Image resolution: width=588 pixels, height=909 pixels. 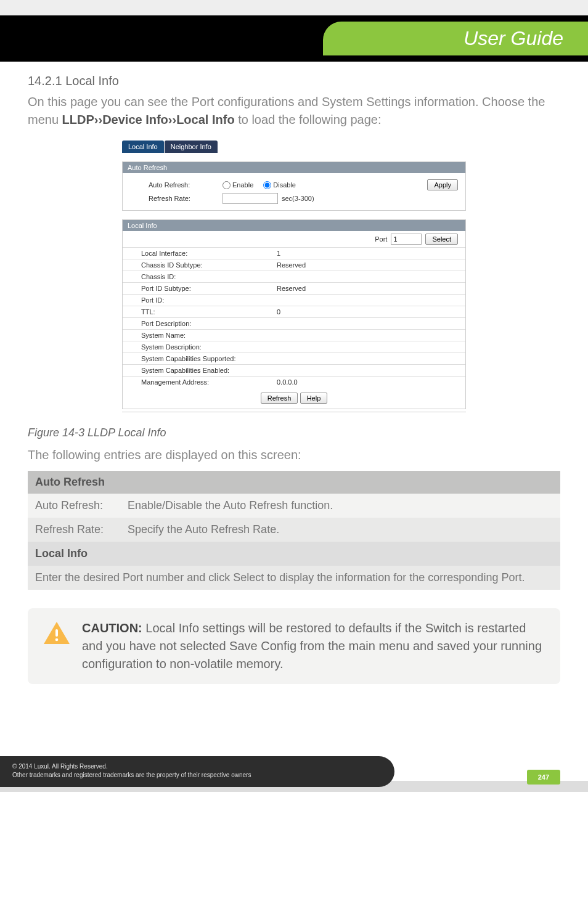 I want to click on caution-box: CAUTION: Local Info settings will be res…, so click(x=294, y=646).